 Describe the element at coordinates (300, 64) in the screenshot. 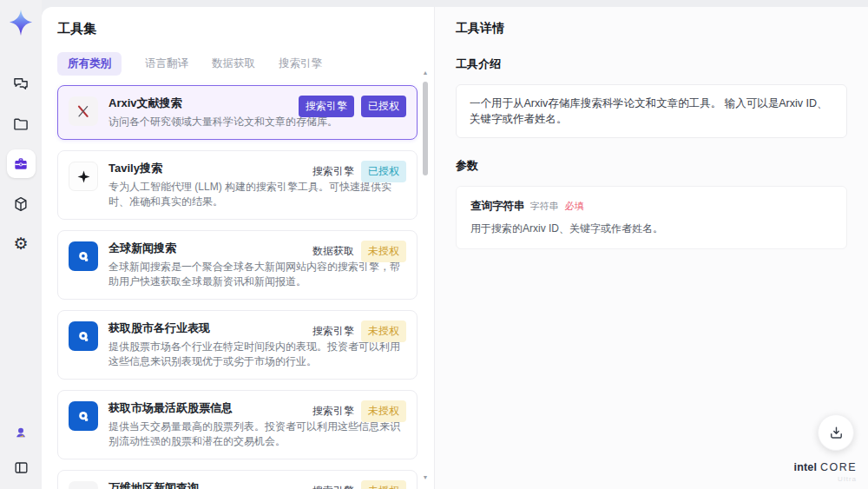

I see `tab-search-engine: 搜索引擎` at that location.